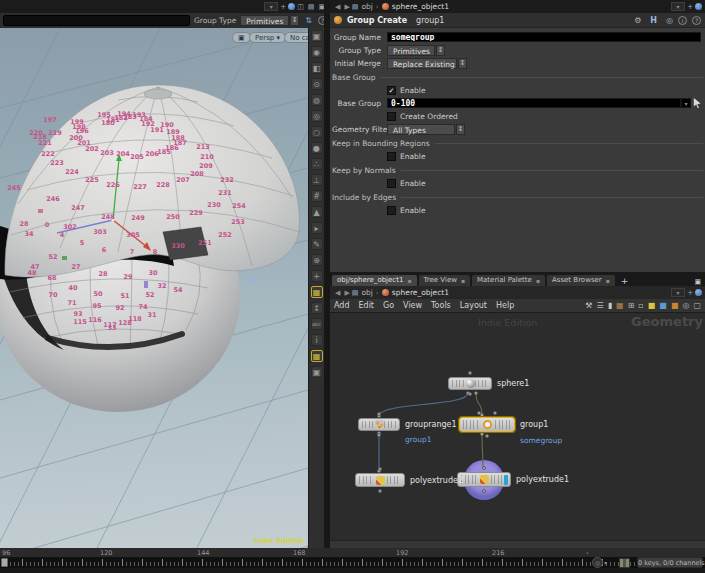  I want to click on group-type-spinner: ↕, so click(294, 20).